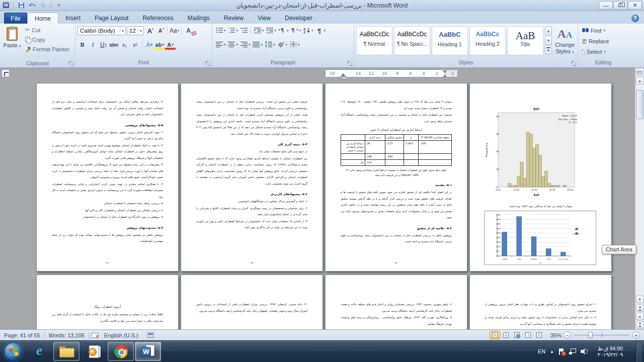  Describe the element at coordinates (635, 5) in the screenshot. I see `close-button: ✕` at that location.